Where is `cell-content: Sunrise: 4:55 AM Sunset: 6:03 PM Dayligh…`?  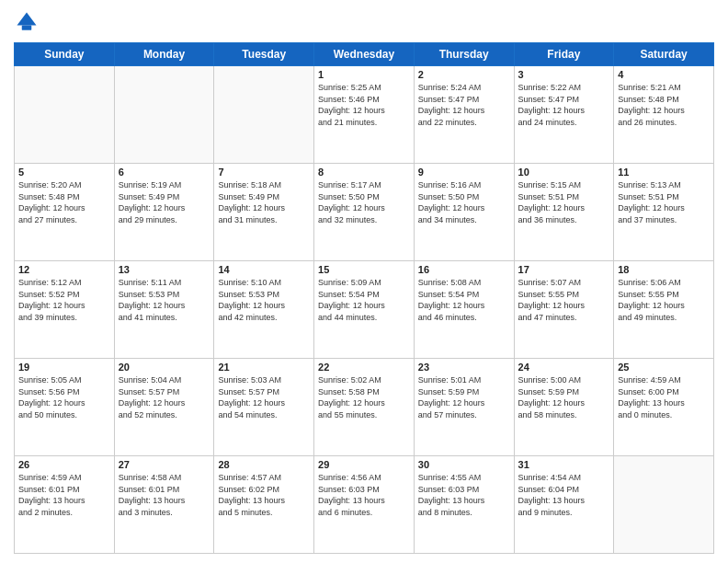
cell-content: Sunrise: 4:55 AM Sunset: 6:03 PM Dayligh… is located at coordinates (464, 495).